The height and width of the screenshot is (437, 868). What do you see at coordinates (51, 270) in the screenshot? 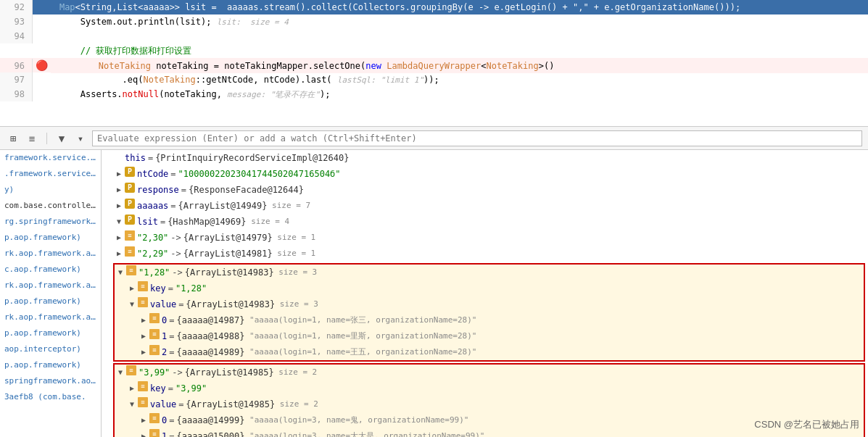
I see `stack-item-8: c.aop.framework)` at bounding box center [51, 270].